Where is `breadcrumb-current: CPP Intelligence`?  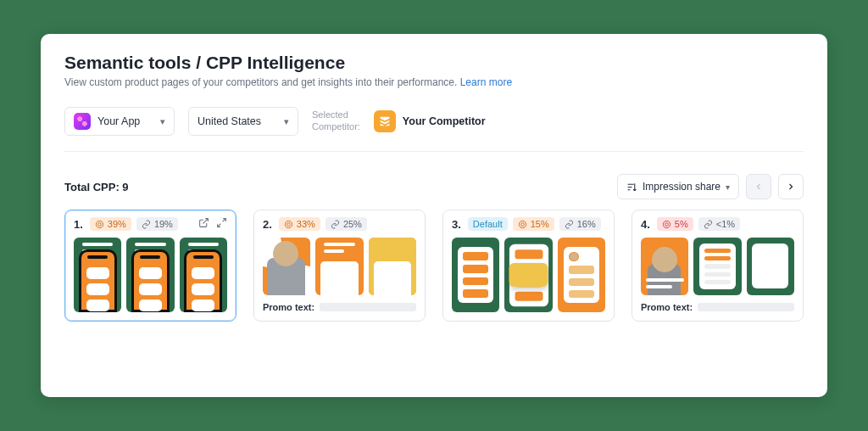 breadcrumb-current: CPP Intelligence is located at coordinates (275, 63).